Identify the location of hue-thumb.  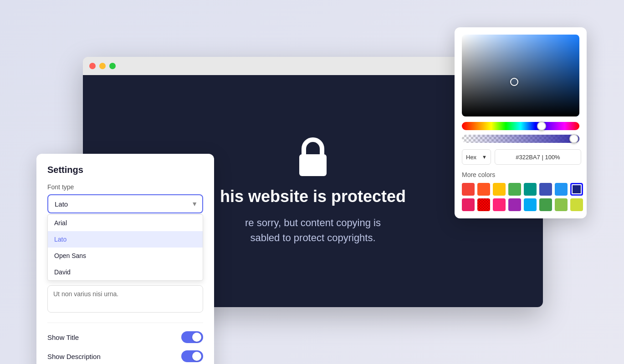
(542, 126).